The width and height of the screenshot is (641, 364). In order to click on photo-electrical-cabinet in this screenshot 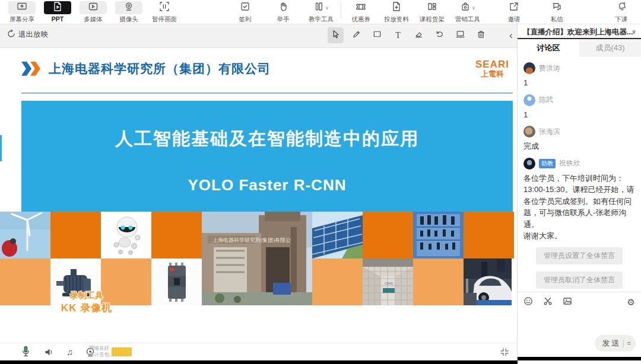, I will do `click(438, 235)`.